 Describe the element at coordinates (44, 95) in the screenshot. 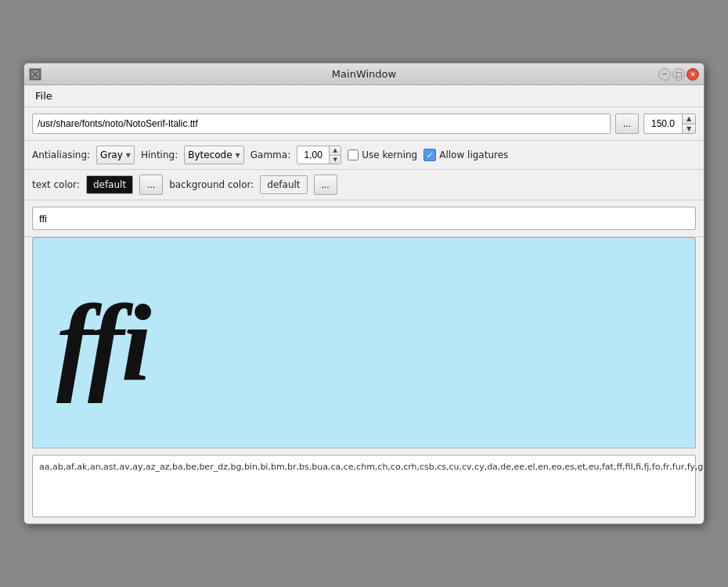

I see `menu-file: File` at that location.